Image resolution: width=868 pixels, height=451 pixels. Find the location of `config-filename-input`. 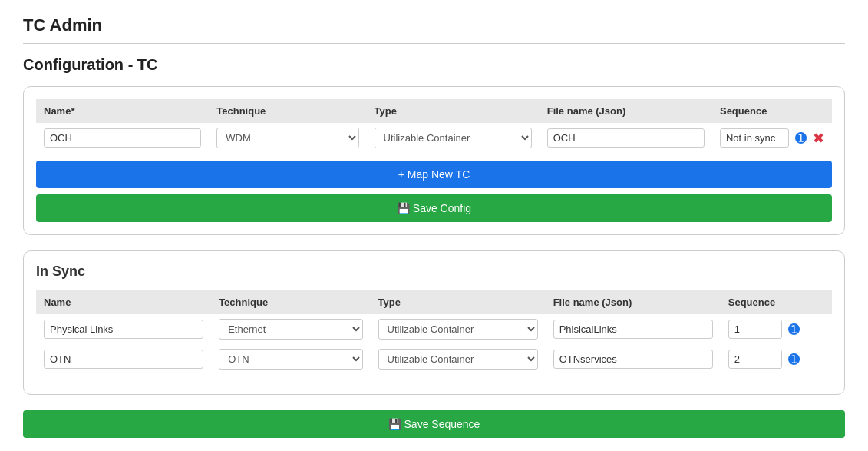

config-filename-input is located at coordinates (626, 138).